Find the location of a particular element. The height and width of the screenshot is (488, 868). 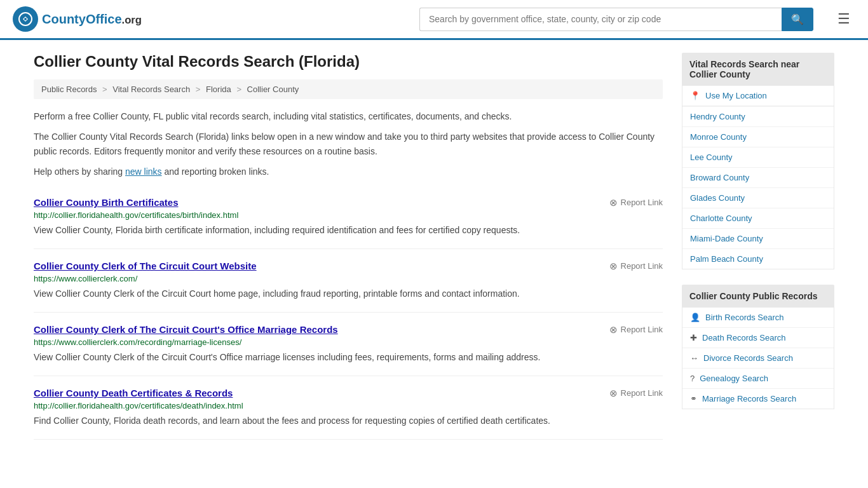

breadcrumb-public-records: Public Records is located at coordinates (69, 89).